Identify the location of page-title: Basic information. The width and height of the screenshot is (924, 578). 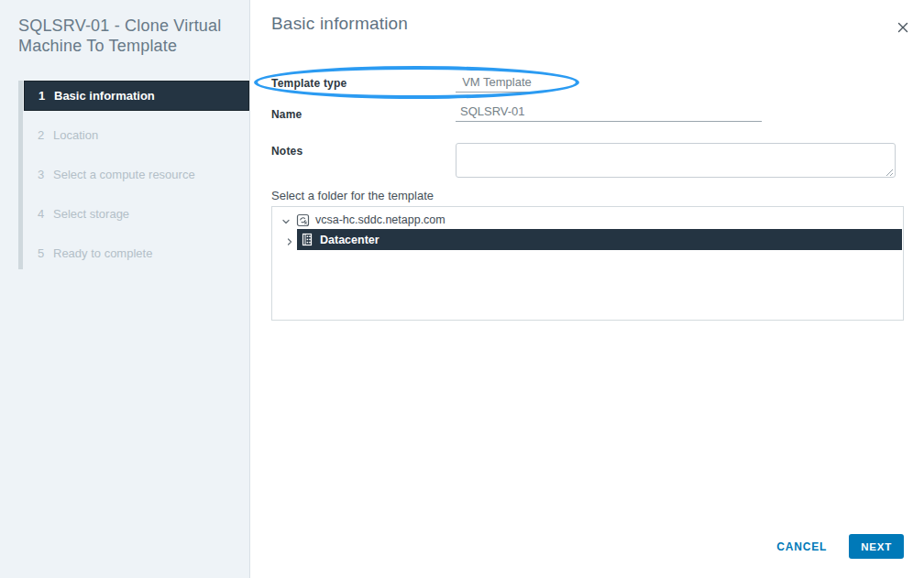
(339, 24).